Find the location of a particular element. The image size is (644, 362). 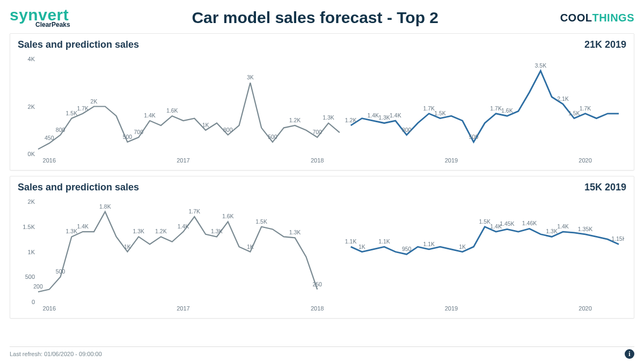

svg-text: 3K is located at coordinates (250, 77).